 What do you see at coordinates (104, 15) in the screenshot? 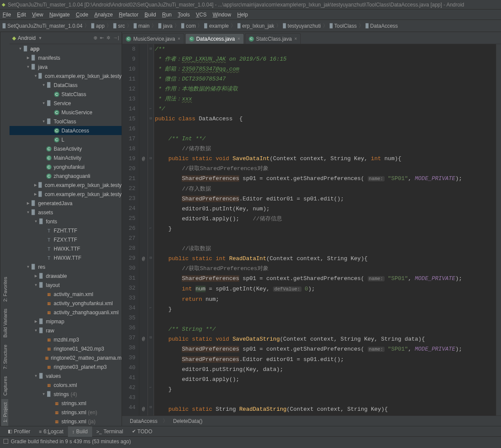
I see `menu-item-analyze: Analyze` at bounding box center [104, 15].